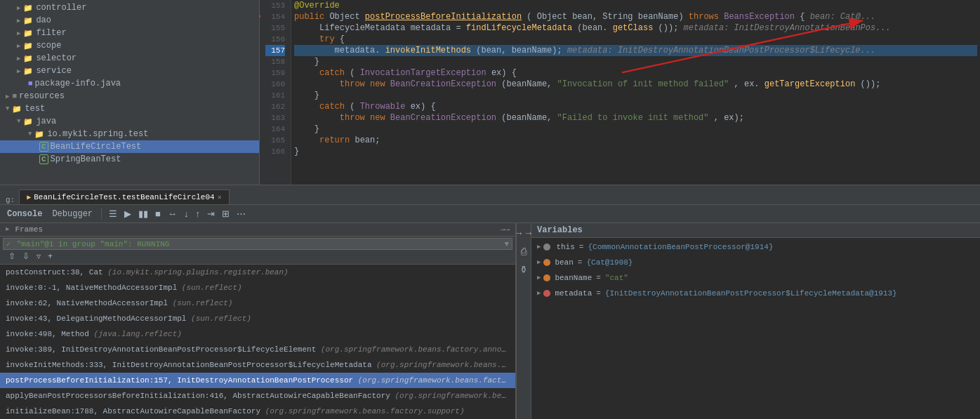 The image size is (980, 419). What do you see at coordinates (12, 256) in the screenshot?
I see `frame-up-btn: ⇧` at bounding box center [12, 256].